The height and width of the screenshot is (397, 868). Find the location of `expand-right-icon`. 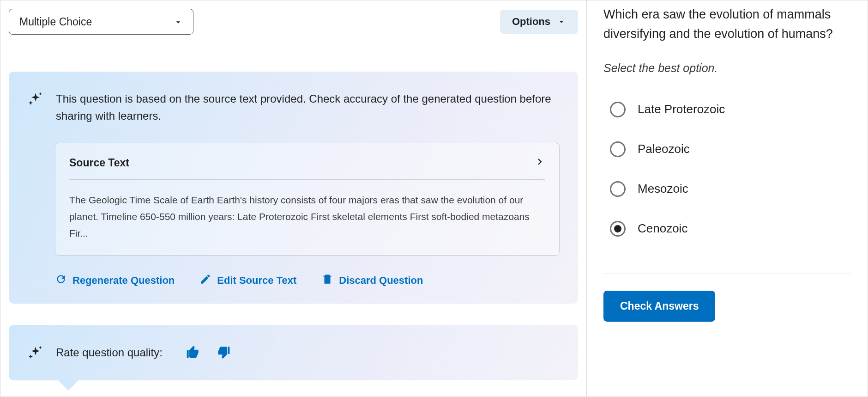

expand-right-icon is located at coordinates (540, 163).